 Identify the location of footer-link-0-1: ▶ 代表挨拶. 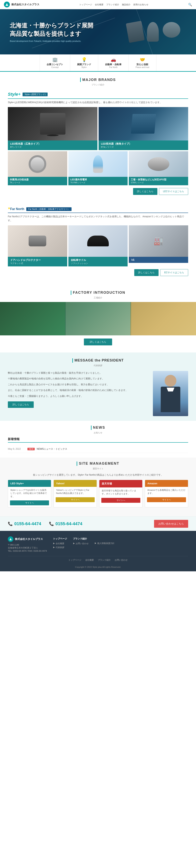
(60, 547).